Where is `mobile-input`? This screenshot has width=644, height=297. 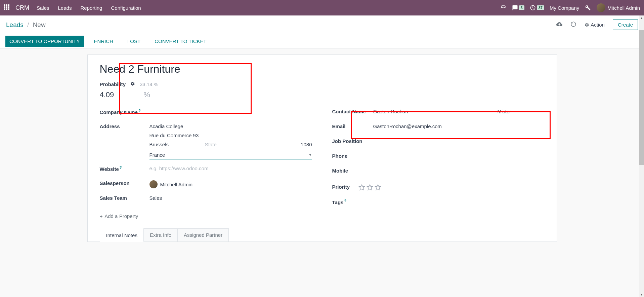 mobile-input is located at coordinates (459, 167).